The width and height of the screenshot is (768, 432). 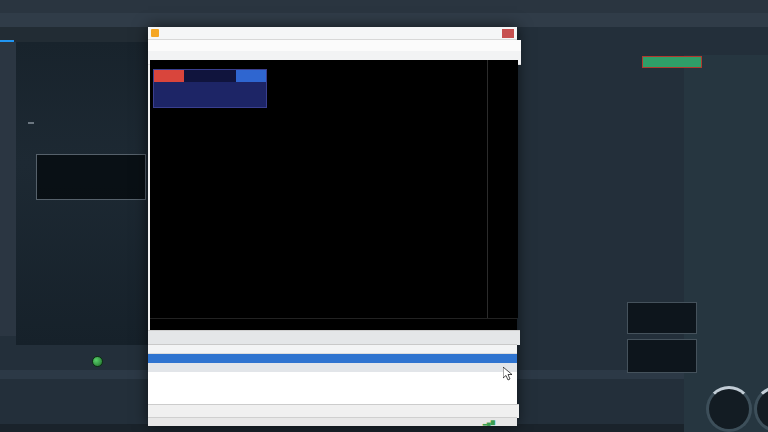 I want to click on sell-price, so click(x=182, y=94).